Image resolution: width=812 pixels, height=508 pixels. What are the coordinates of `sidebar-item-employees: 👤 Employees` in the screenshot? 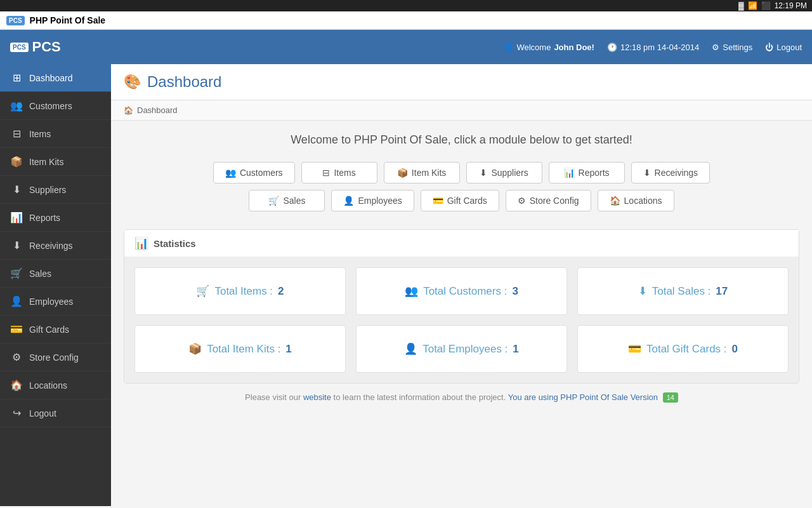 It's located at (56, 302).